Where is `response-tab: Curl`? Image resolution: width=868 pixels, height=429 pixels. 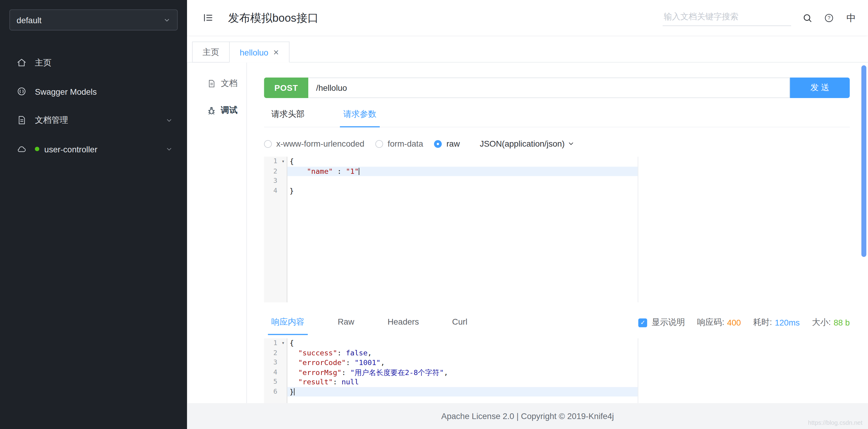
response-tab: Curl is located at coordinates (460, 326).